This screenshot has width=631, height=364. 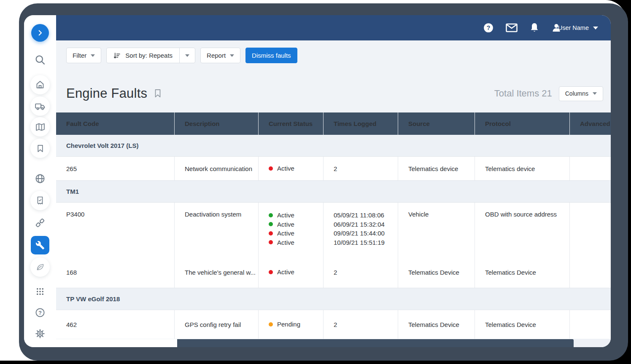 What do you see at coordinates (436, 124) in the screenshot?
I see `column-header-source: Source` at bounding box center [436, 124].